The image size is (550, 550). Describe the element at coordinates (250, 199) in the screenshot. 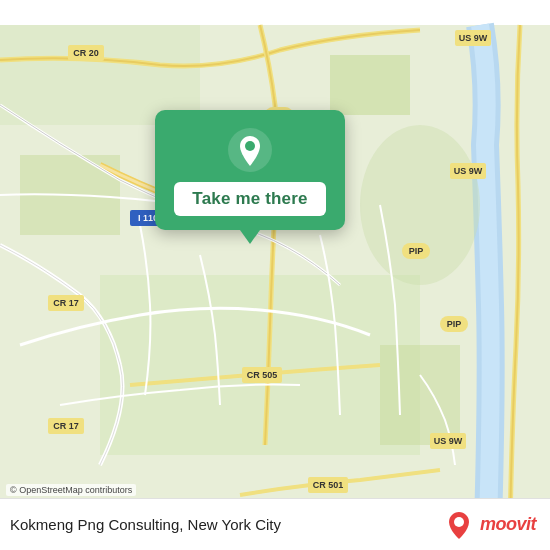

I see `take-me-there-button: Take me there` at that location.